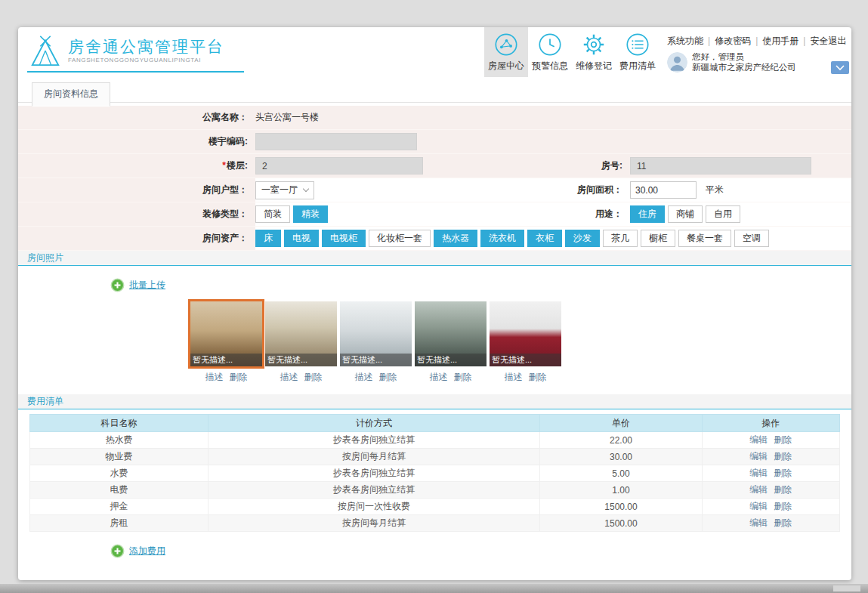 Image resolution: width=868 pixels, height=593 pixels. Describe the element at coordinates (147, 286) in the screenshot. I see `batch-upload-link: 批量上传` at that location.